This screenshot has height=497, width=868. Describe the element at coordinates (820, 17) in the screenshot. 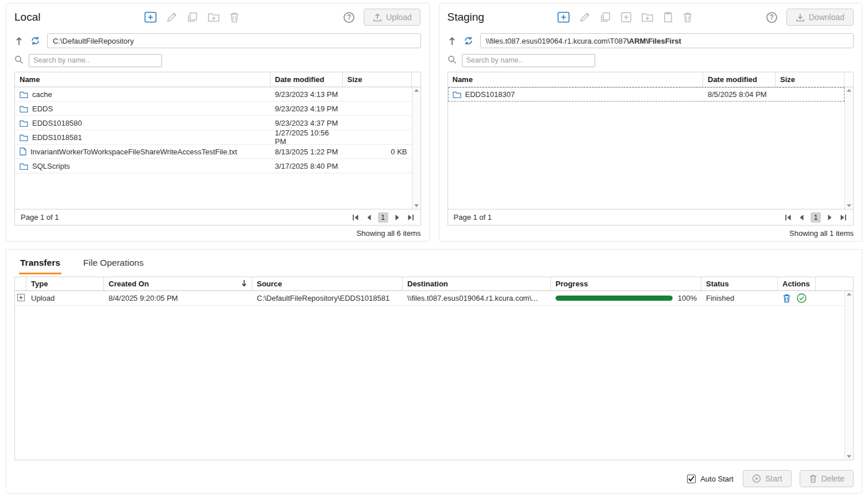

I see `download-button: Download` at that location.